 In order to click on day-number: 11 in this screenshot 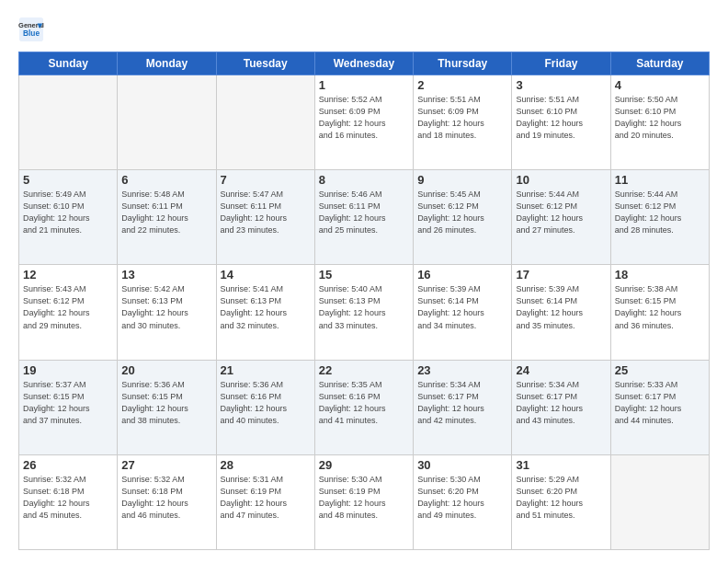, I will do `click(660, 180)`.